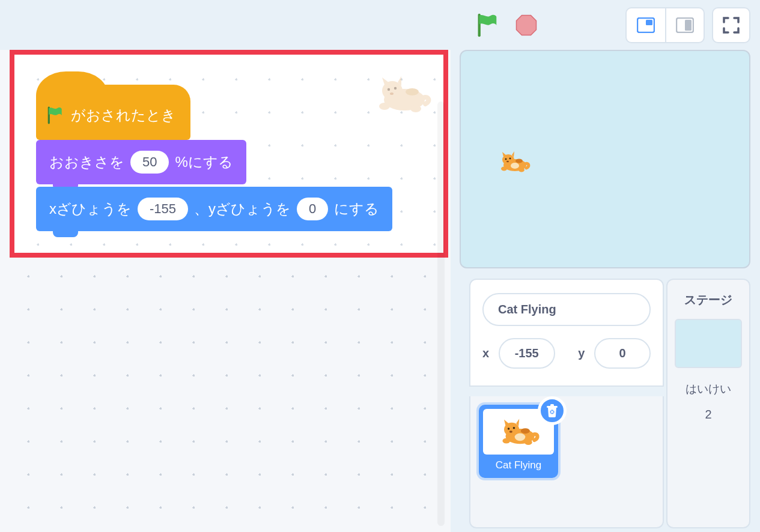 This screenshot has height=532, width=760. Describe the element at coordinates (487, 353) in the screenshot. I see `x-label: x` at that location.